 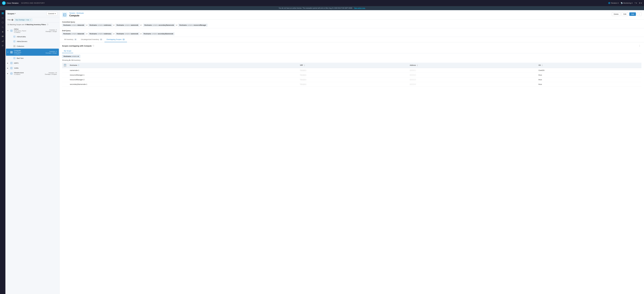 I want to click on yarn-name: YARN, so click(x=36, y=68).